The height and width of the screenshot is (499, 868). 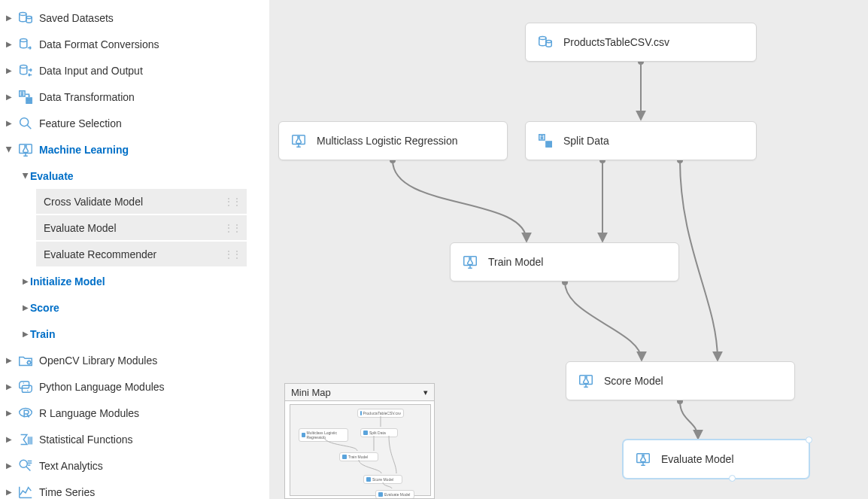 I want to click on sidebar-item-label: Machine Learning, so click(x=84, y=150).